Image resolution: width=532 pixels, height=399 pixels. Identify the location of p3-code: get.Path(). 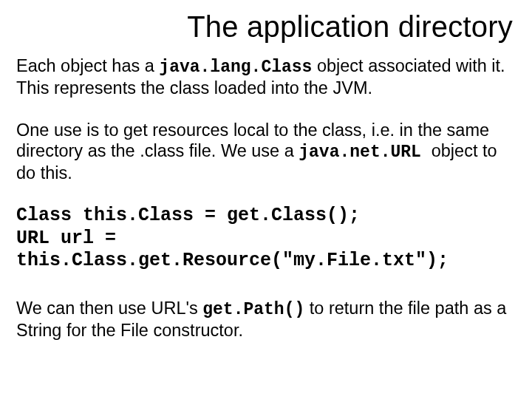
(253, 310).